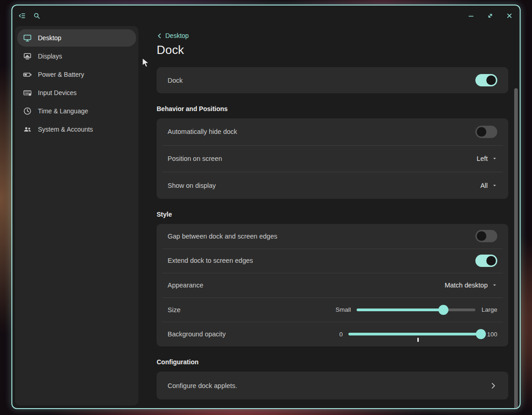 This screenshot has height=415, width=532. What do you see at coordinates (482, 159) in the screenshot?
I see `dropdown-value: Left` at bounding box center [482, 159].